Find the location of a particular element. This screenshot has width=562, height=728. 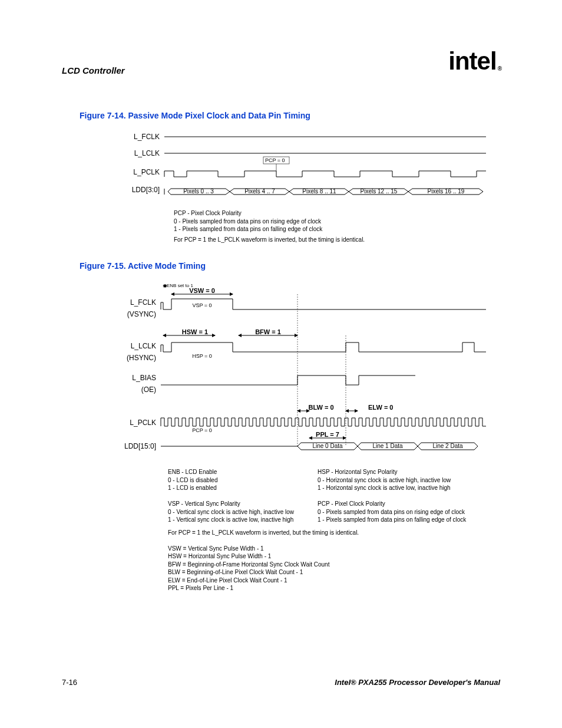

fig15-ll-6: 1 - Vertical sync clock is active low, i… is located at coordinates (231, 520).